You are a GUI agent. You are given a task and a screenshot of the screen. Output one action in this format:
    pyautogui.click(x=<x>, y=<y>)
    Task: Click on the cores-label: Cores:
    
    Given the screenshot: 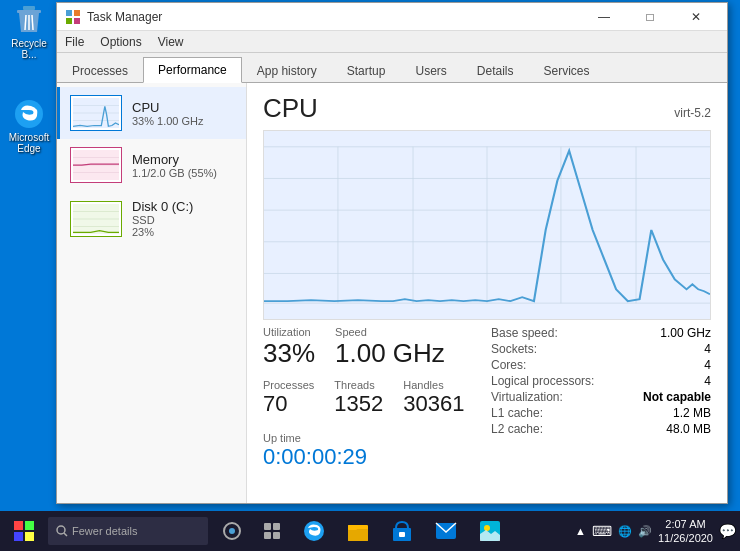 What is the action you would take?
    pyautogui.click(x=508, y=365)
    